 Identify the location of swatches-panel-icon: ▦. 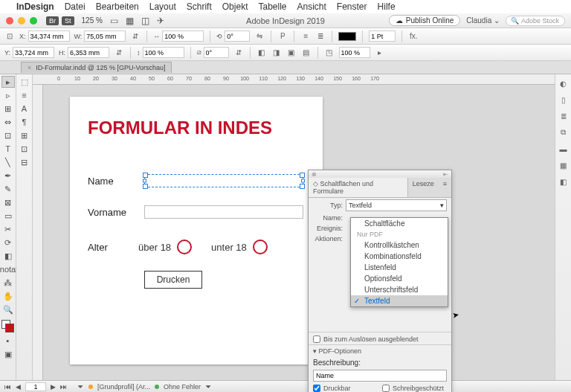
(564, 165).